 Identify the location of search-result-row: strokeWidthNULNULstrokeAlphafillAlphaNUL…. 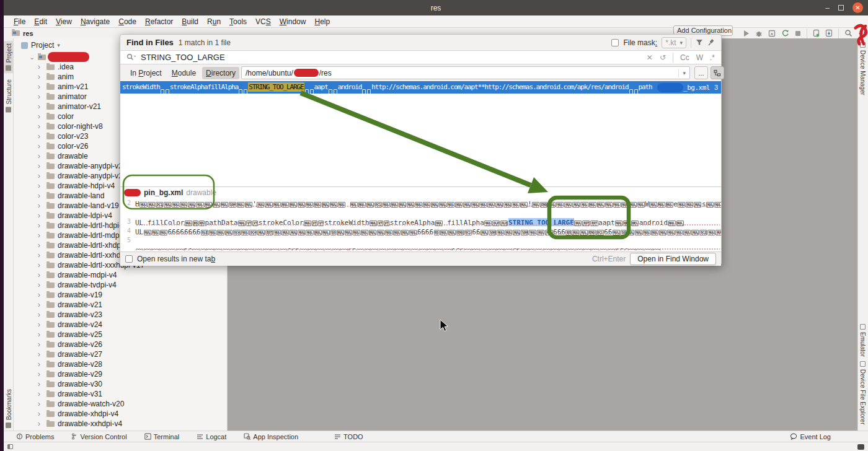
(420, 87).